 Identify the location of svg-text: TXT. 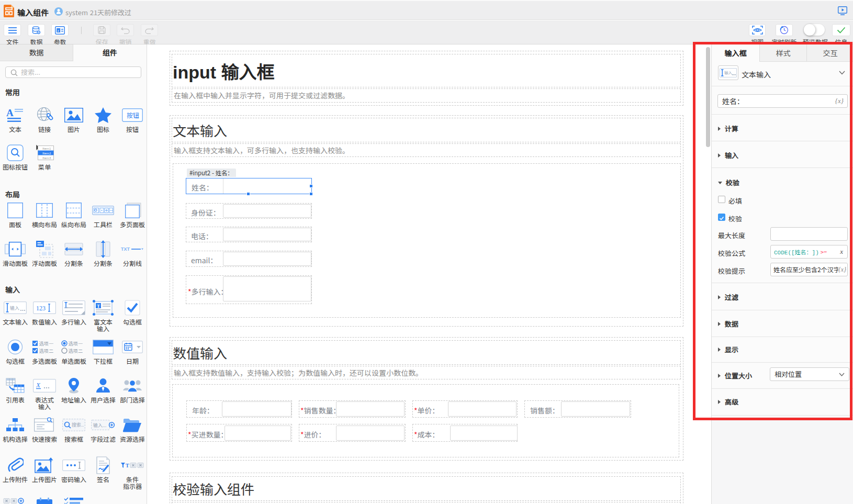
(126, 249).